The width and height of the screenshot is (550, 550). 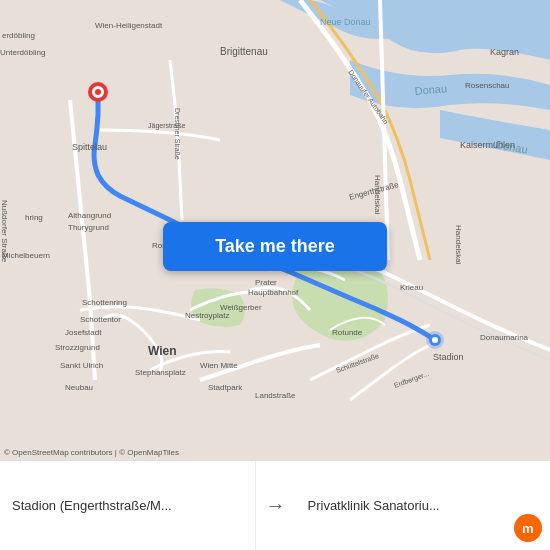 What do you see at coordinates (424, 506) in the screenshot?
I see `to-section: Privatklinik Sanatoriu...` at bounding box center [424, 506].